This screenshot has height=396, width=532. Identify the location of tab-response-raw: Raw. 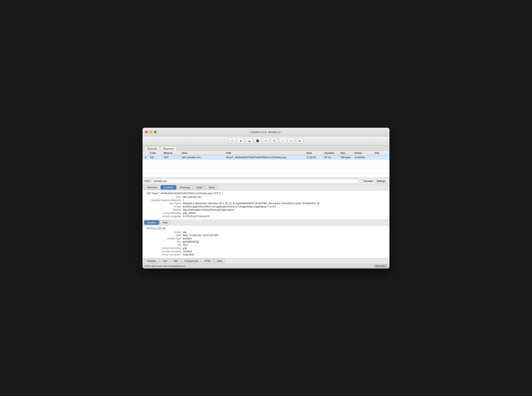
(165, 222).